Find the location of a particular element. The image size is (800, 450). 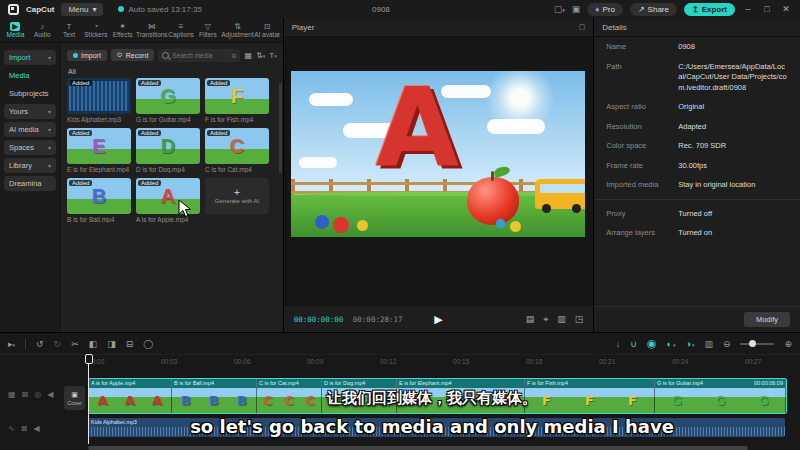

media-thumbnail: Added D is located at coordinates (168, 146).